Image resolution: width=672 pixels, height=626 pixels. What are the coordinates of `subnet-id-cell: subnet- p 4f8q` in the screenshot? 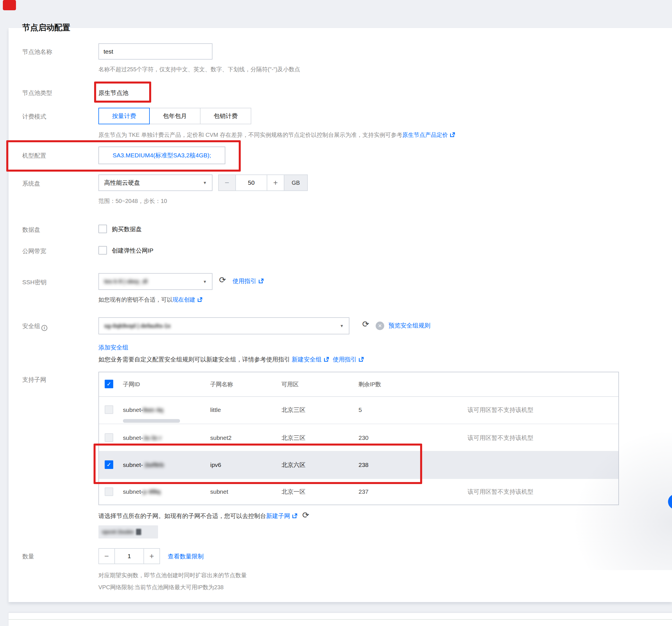 It's located at (142, 492).